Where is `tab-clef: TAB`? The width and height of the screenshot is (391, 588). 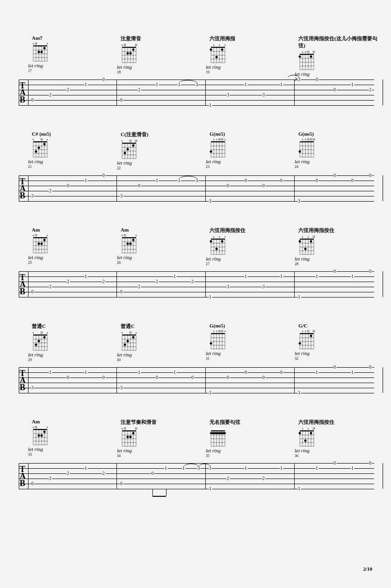 tab-clef: TAB is located at coordinates (22, 189).